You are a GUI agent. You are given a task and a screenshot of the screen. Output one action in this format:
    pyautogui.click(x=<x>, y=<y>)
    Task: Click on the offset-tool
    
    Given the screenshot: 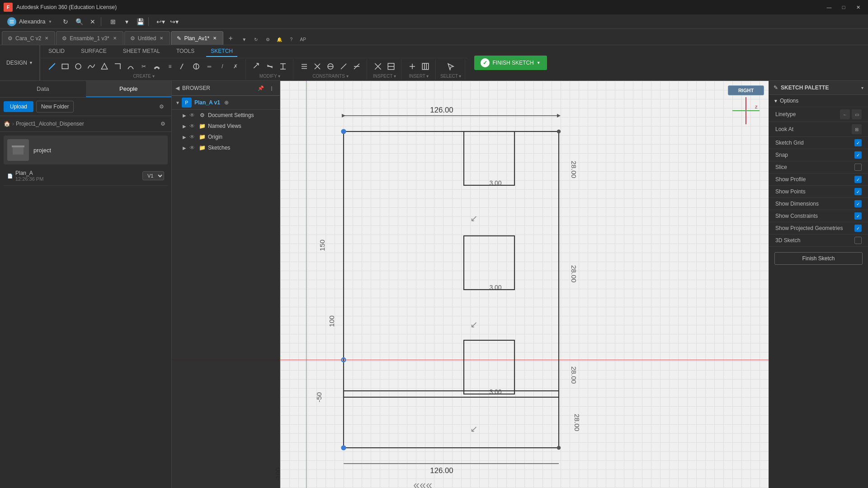 What is the action you would take?
    pyautogui.click(x=157, y=66)
    